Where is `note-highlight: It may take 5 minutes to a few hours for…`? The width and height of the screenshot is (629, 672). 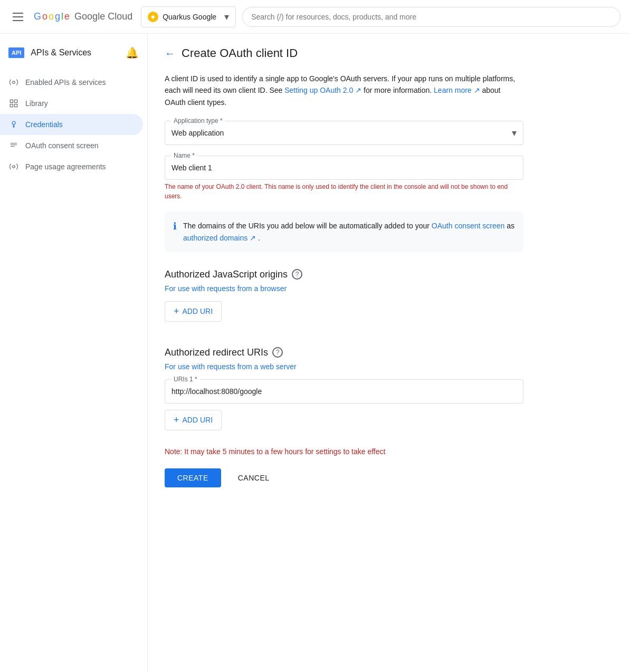 note-highlight: It may take 5 minutes to a few hours for… is located at coordinates (285, 452).